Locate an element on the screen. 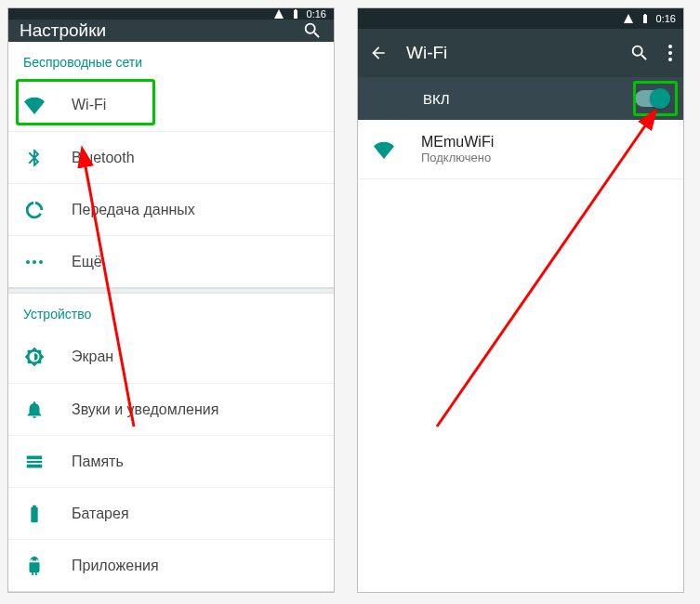 The width and height of the screenshot is (700, 604). battery-full-icon is located at coordinates (34, 514).